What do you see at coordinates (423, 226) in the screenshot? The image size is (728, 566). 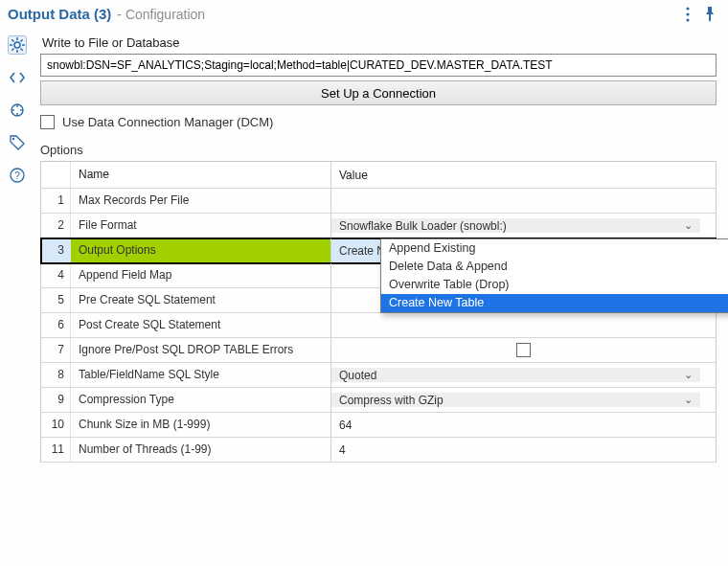 I see `value-select-text: Snowflake Bulk Loader (snowbl:)` at bounding box center [423, 226].